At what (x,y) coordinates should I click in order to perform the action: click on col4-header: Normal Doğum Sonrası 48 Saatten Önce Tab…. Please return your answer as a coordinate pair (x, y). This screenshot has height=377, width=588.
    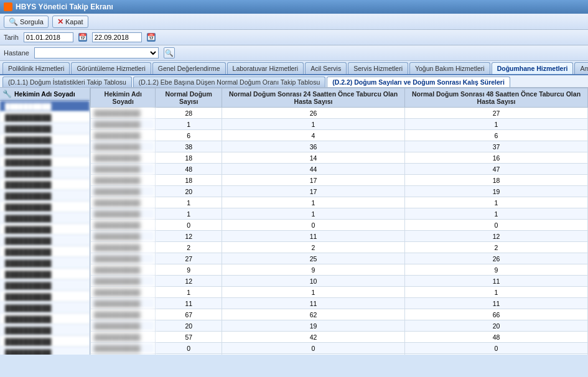
    Looking at the image, I should click on (496, 98).